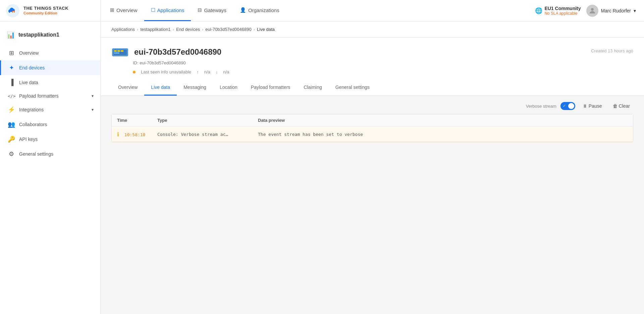  Describe the element at coordinates (50, 96) in the screenshot. I see `sidebar-item-payload-formatters: </> Payload formatters ▾` at that location.